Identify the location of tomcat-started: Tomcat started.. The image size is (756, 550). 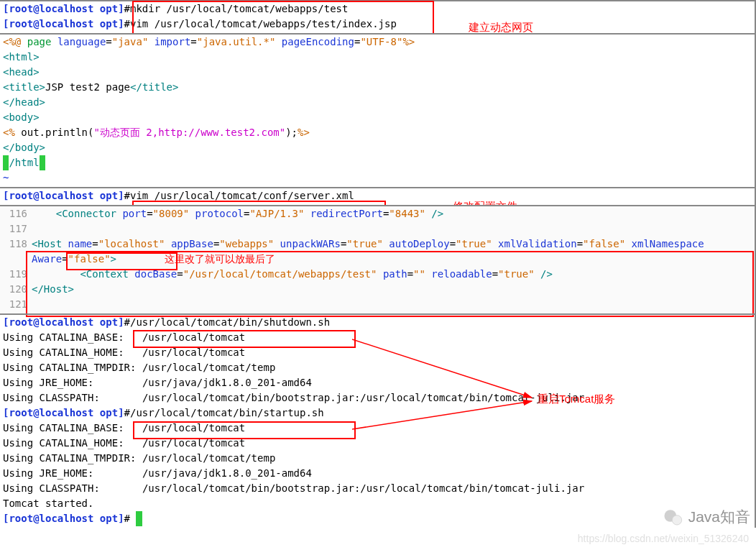
(378, 503).